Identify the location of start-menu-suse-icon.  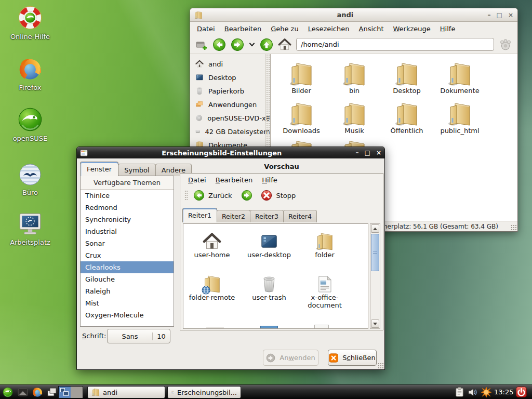
(8, 392).